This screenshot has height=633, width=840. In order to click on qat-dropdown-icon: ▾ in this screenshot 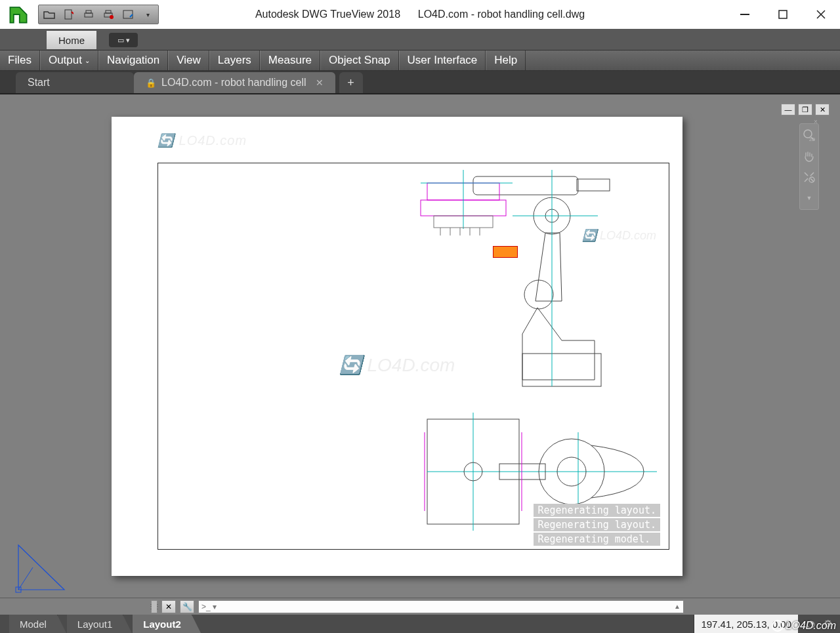, I will do `click(148, 14)`.